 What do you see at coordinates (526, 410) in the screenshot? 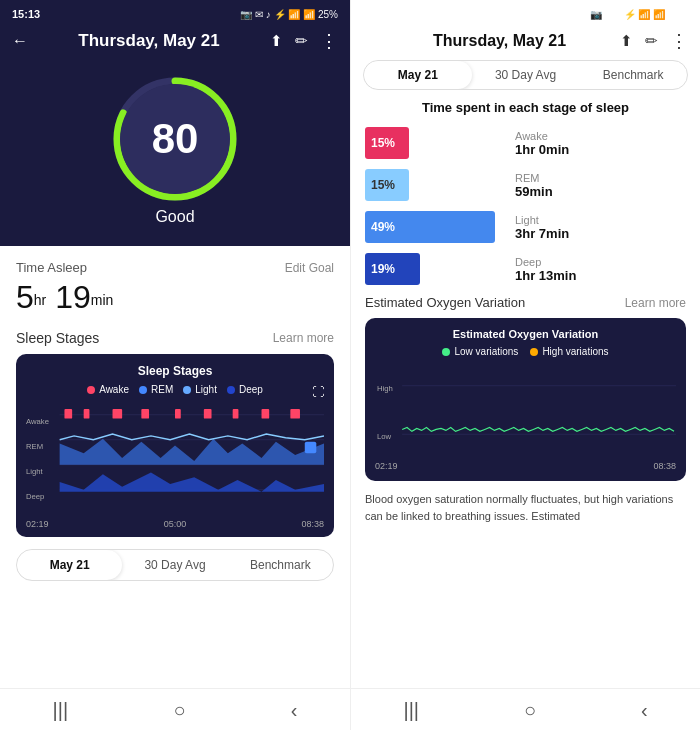
I see `oxygen-section: Estimated Oxygen Variation Learn more Es…` at bounding box center [526, 410].